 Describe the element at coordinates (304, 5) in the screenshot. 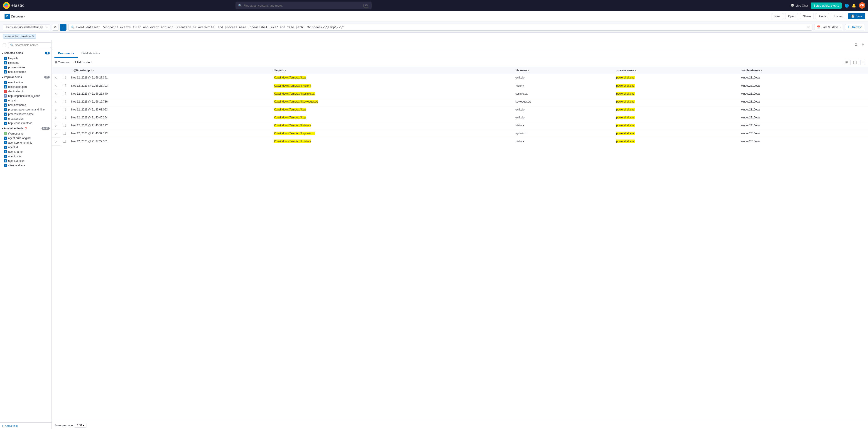

I see `global-search-bar: 🔍 ⌘/` at that location.